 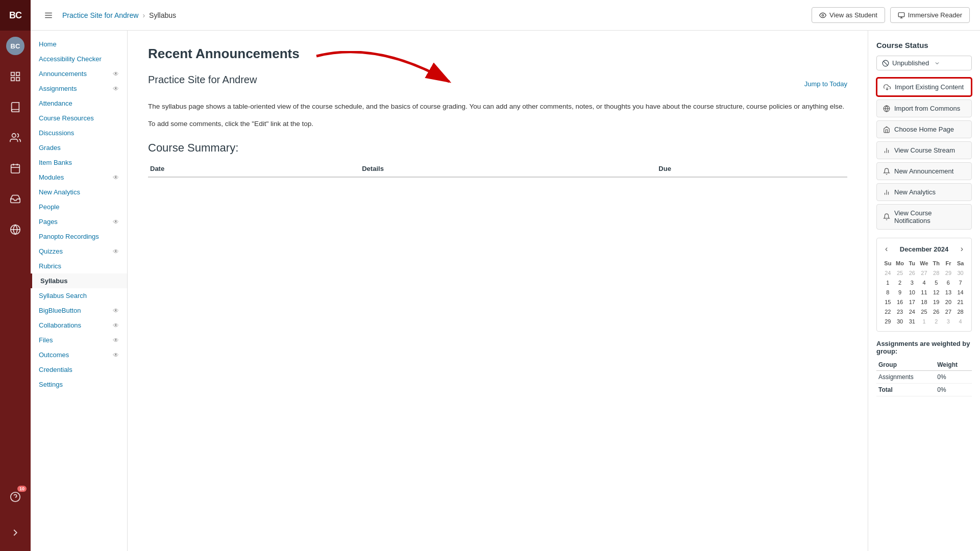 What do you see at coordinates (15, 533) in the screenshot?
I see `nav-collapse-btn` at bounding box center [15, 533].